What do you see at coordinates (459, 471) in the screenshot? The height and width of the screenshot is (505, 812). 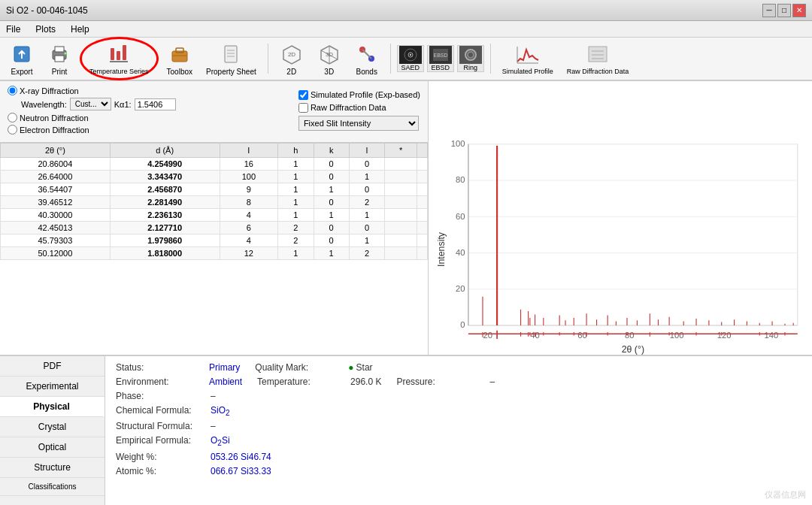 I see `atomic-row: Atomic %: 066.67 Si33.33` at bounding box center [459, 471].